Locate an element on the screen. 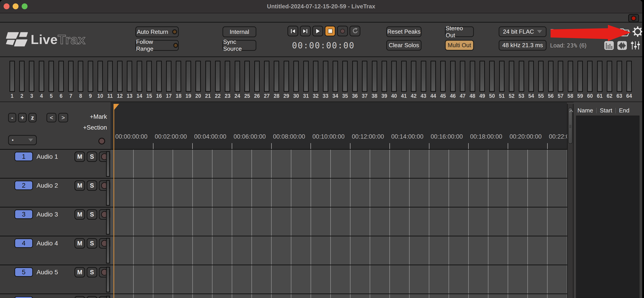  channel-meter: 52 is located at coordinates (512, 80).